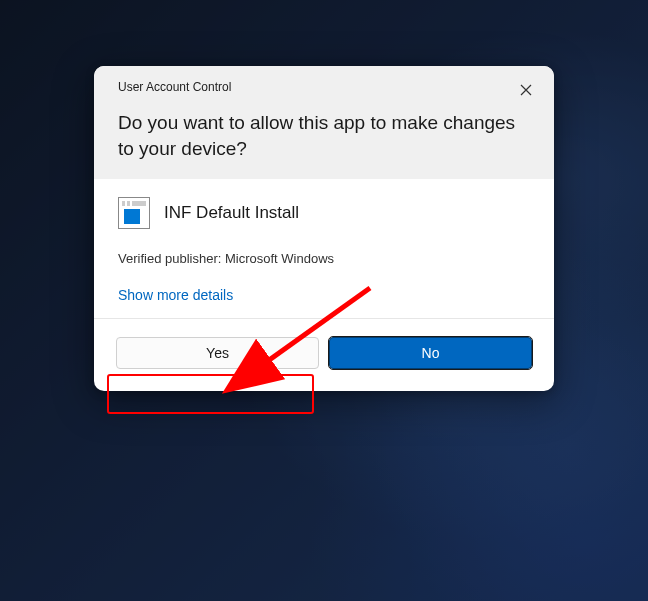  Describe the element at coordinates (218, 353) in the screenshot. I see `yes-button: Yes` at that location.